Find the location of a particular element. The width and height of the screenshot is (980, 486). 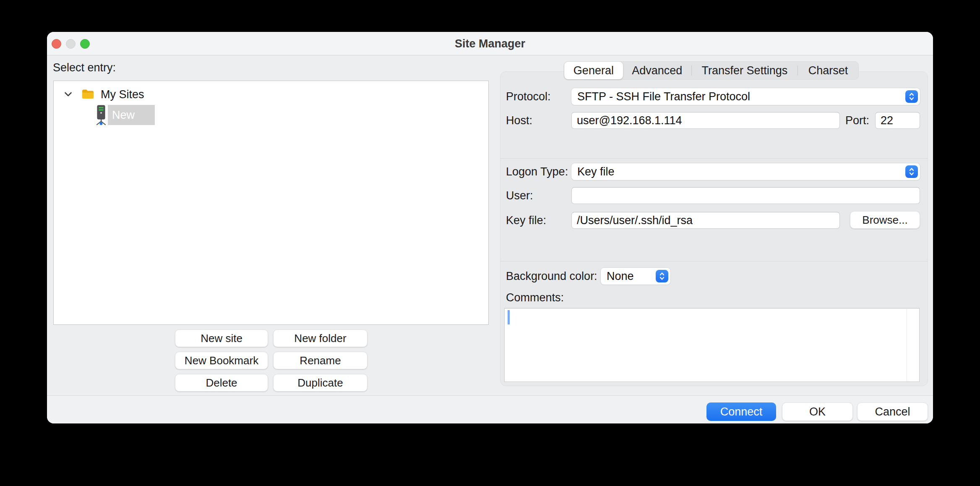

key-file-label: Key file: is located at coordinates (526, 220).